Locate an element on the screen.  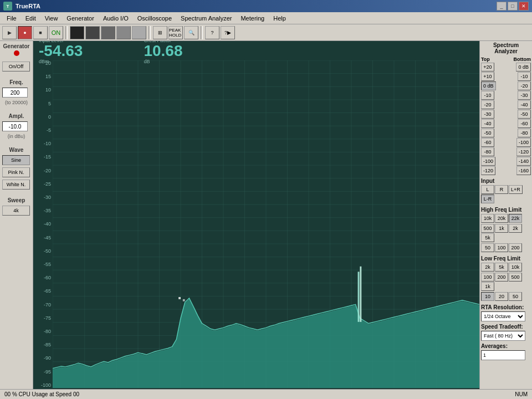
hf-500: 500 is located at coordinates (488, 228).